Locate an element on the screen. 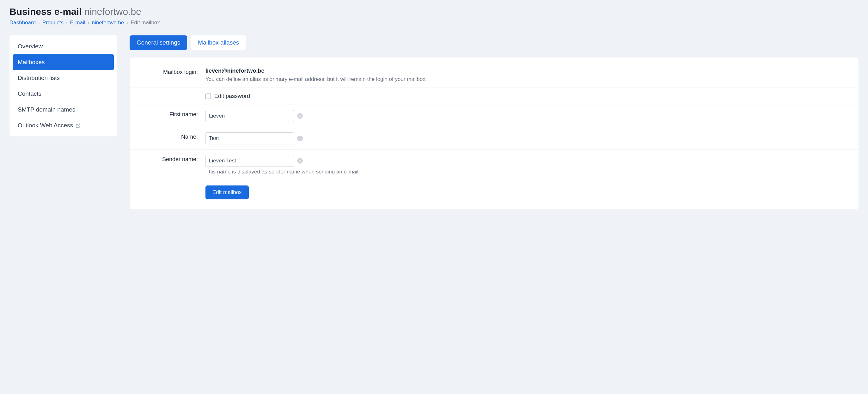  page-title-bold: Business e-mail is located at coordinates (45, 11).